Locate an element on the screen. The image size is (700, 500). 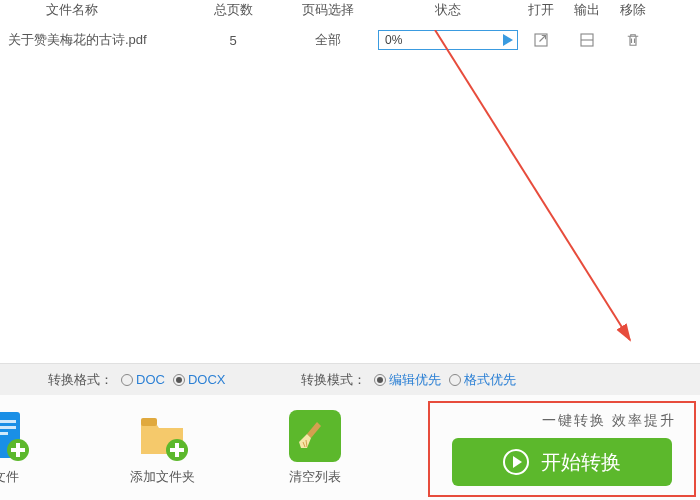
radio-layout-first: 格式优先 is located at coordinates (482, 380).